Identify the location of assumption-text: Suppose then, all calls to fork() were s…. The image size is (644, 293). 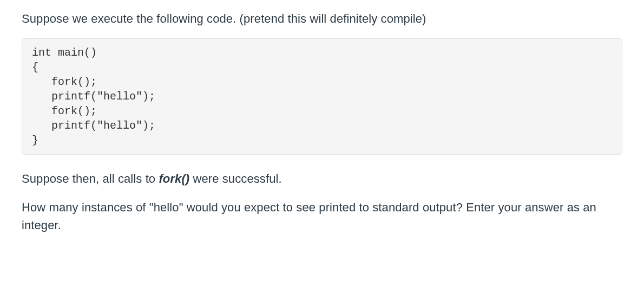
(322, 178).